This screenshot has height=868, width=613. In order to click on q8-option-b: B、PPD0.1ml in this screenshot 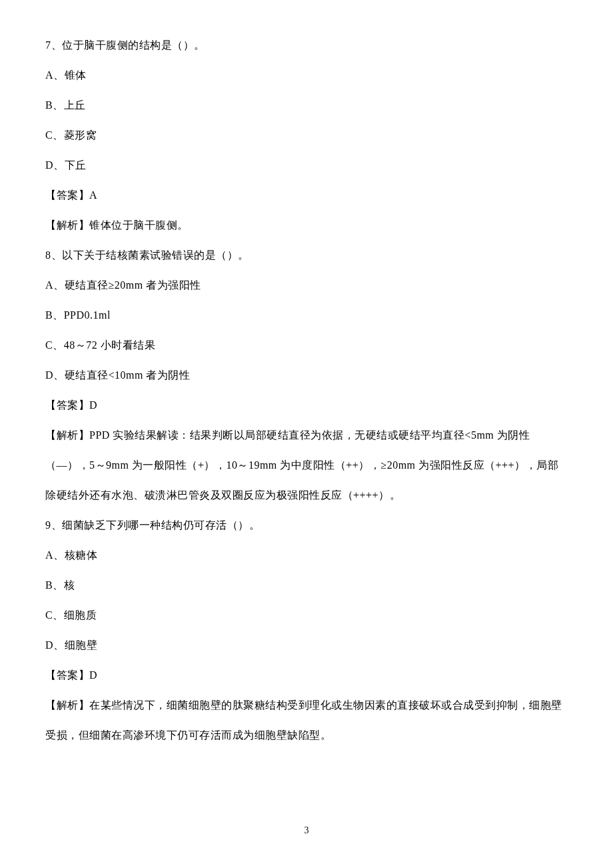, I will do `click(306, 315)`.